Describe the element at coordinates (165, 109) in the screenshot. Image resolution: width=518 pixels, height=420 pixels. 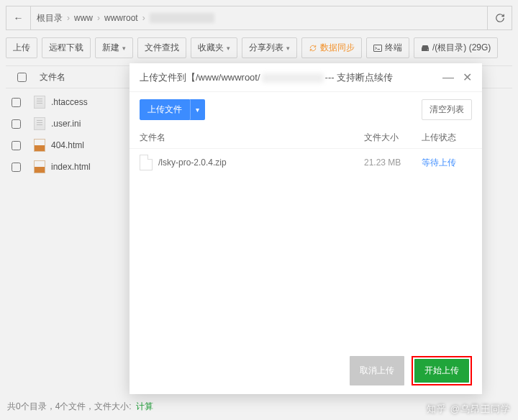
I see `upload-file-button: 上传文件` at that location.